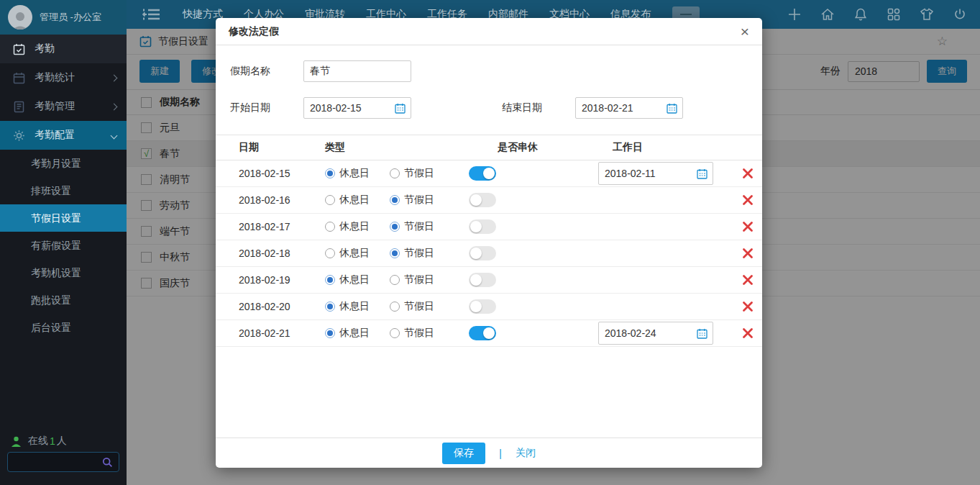 This screenshot has height=485, width=980. I want to click on date-column: 日期, so click(282, 148).